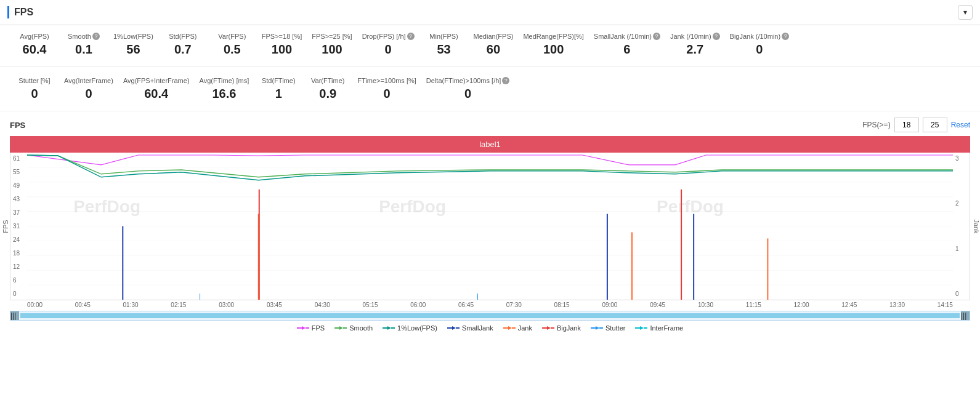 This screenshot has height=416, width=980. I want to click on collapse-button: ▾, so click(965, 12).